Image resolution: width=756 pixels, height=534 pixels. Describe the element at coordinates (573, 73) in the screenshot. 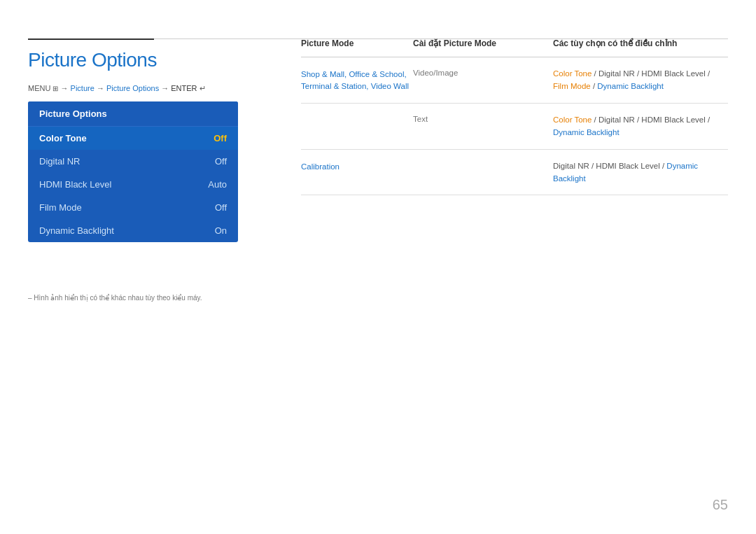

I see `row1-color-tone: Color Tone` at that location.